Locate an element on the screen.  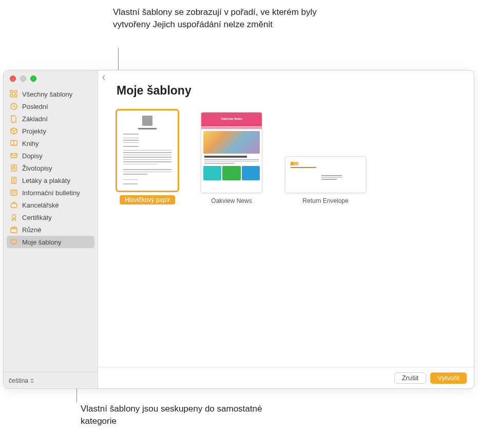
sidebar-footer: čeština is located at coordinates (50, 380).